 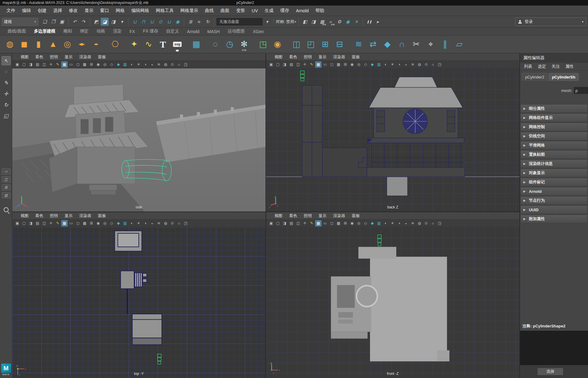 I want to click on measure-tool-icon: ◷, so click(x=230, y=44).